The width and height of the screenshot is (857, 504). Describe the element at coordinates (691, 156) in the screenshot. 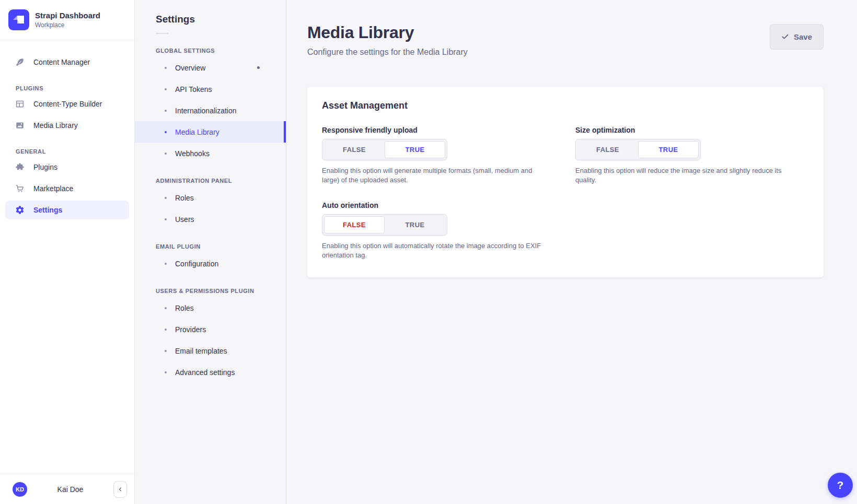

I see `field-size-optimization: Size optimization FALSE TRUE Enabling th…` at that location.